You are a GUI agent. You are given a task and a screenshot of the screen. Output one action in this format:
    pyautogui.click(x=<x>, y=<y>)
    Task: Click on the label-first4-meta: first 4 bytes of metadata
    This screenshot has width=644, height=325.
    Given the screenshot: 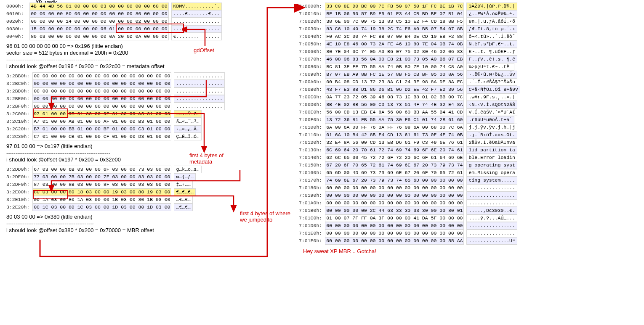 What is the action you would take?
    pyautogui.click(x=206, y=159)
    